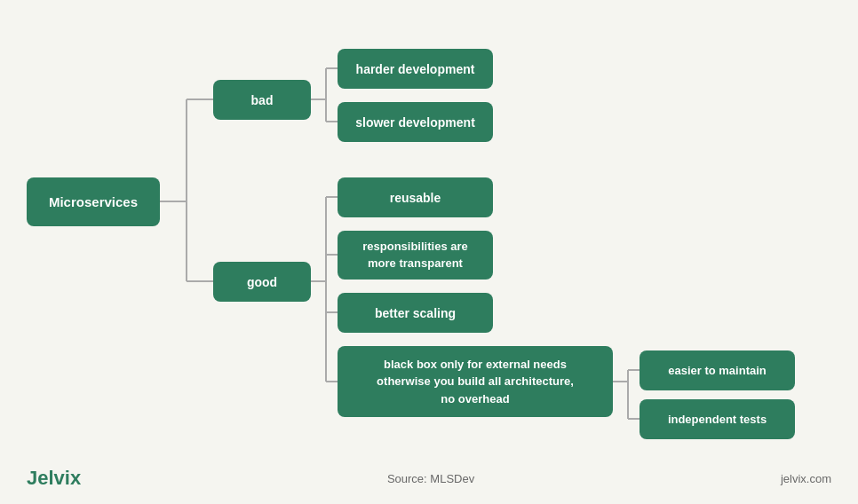 This screenshot has height=504, width=858. Describe the element at coordinates (416, 197) in the screenshot. I see `reusable-node: reusable` at that location.